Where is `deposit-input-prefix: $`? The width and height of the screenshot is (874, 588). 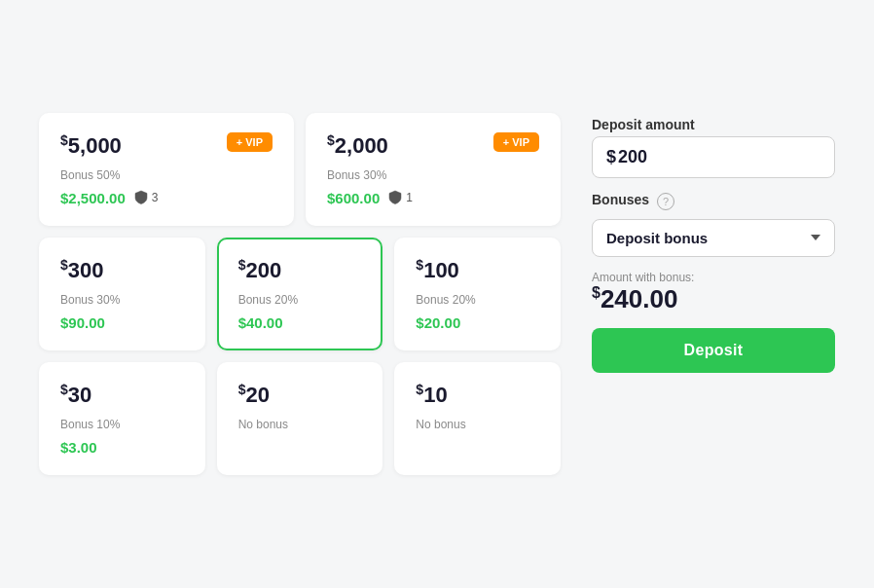
deposit-input-prefix: $ is located at coordinates (611, 158).